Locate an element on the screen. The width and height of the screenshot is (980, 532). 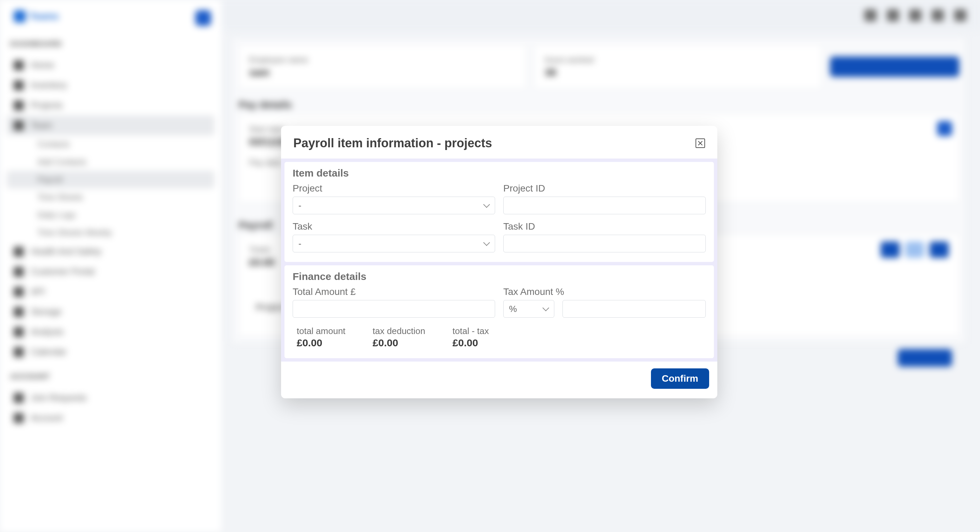
team-icon is located at coordinates (19, 125).